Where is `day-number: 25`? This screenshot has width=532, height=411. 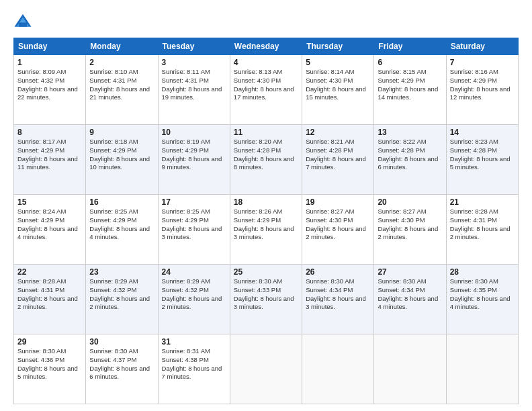
day-number: 25 is located at coordinates (266, 272).